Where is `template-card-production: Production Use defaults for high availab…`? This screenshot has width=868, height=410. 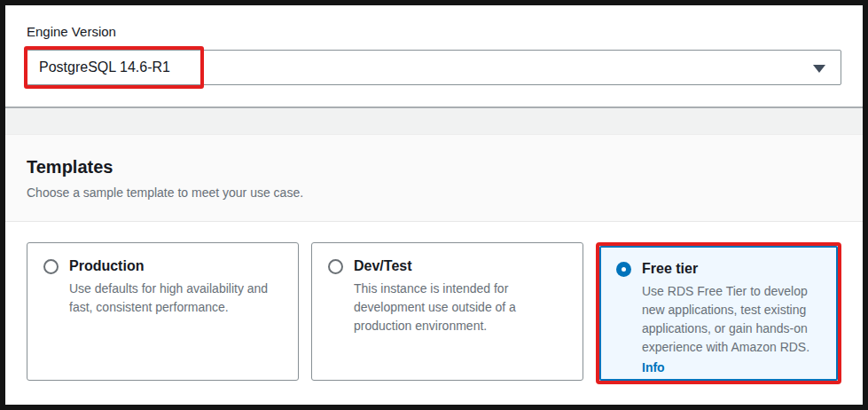 template-card-production: Production Use defaults for high availab… is located at coordinates (163, 311).